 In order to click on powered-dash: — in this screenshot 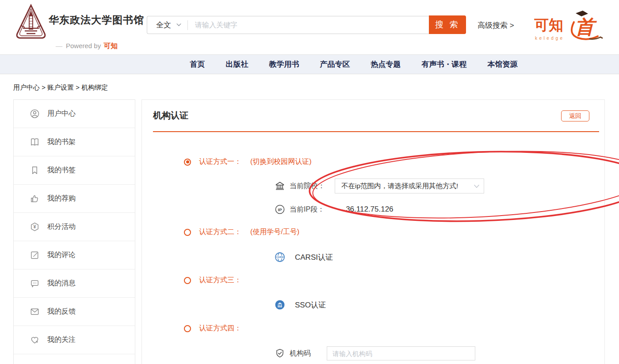, I will do `click(59, 46)`.